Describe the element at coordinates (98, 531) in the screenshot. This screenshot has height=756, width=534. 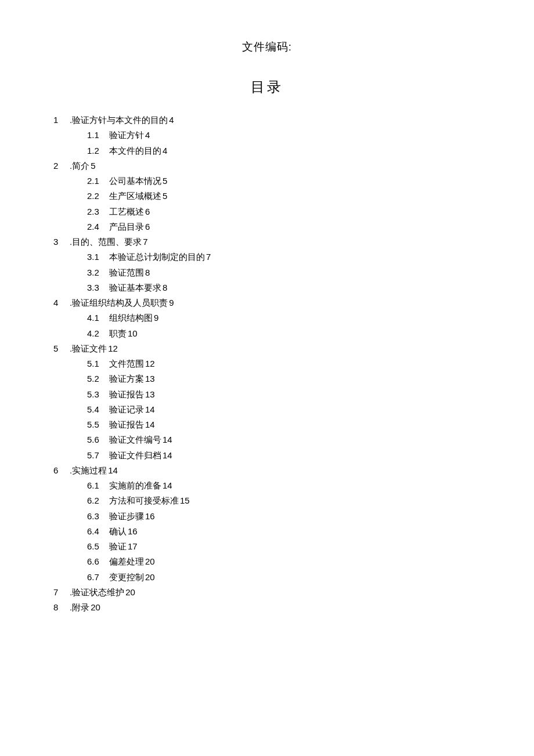
I see `toc-entry-number: 6.4` at that location.